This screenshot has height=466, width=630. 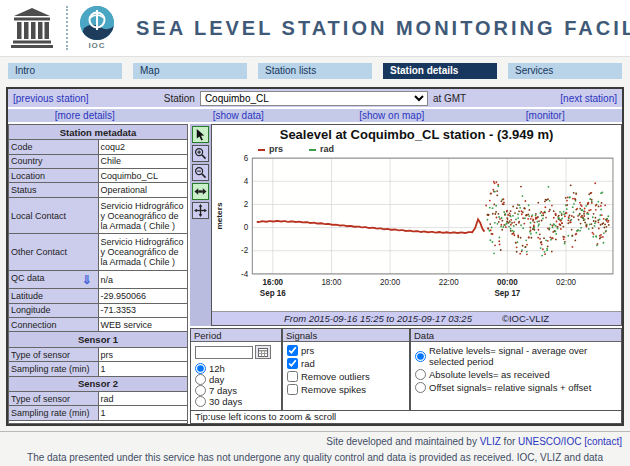 I want to click on svg-text: 00:00, so click(x=508, y=282).